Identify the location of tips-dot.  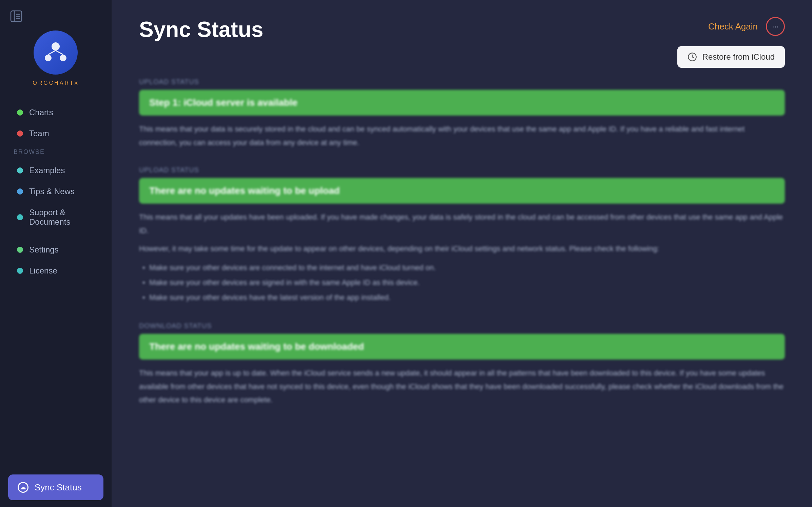
(20, 191).